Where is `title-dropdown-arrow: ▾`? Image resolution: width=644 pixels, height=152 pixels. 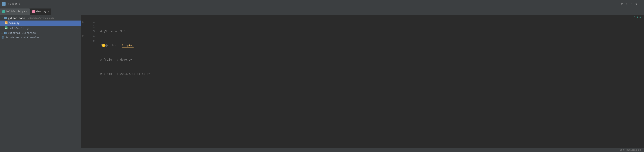
title-dropdown-arrow: ▾ is located at coordinates (20, 4).